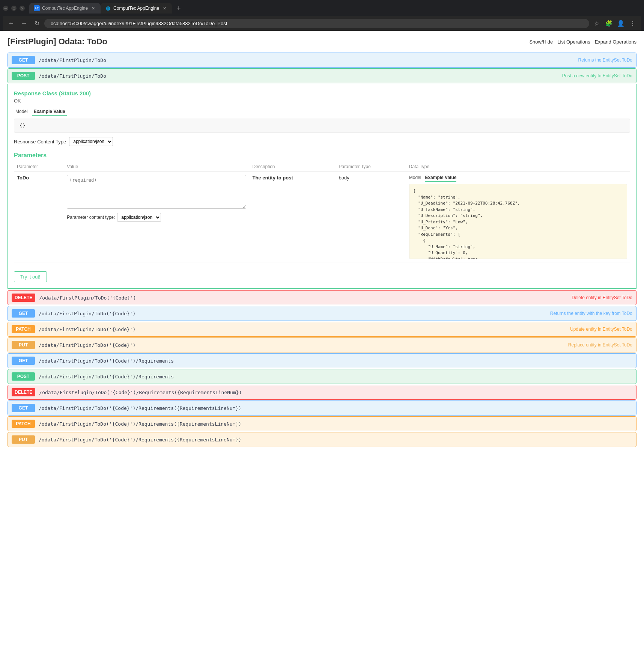 The width and height of the screenshot is (644, 661). What do you see at coordinates (371, 167) in the screenshot?
I see `col-parameter-type: Parameter Type` at bounding box center [371, 167].